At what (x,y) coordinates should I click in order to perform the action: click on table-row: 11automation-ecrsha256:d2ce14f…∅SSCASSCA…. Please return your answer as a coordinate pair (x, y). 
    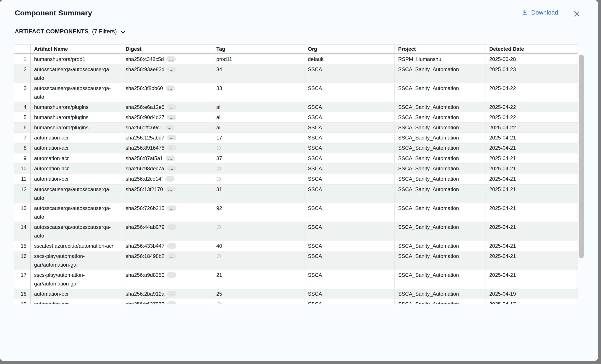
    Looking at the image, I should click on (296, 179).